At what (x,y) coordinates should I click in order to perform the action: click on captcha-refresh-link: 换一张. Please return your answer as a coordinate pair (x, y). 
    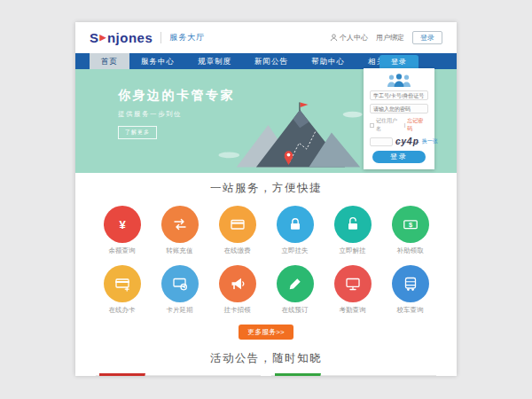
    Looking at the image, I should click on (430, 142).